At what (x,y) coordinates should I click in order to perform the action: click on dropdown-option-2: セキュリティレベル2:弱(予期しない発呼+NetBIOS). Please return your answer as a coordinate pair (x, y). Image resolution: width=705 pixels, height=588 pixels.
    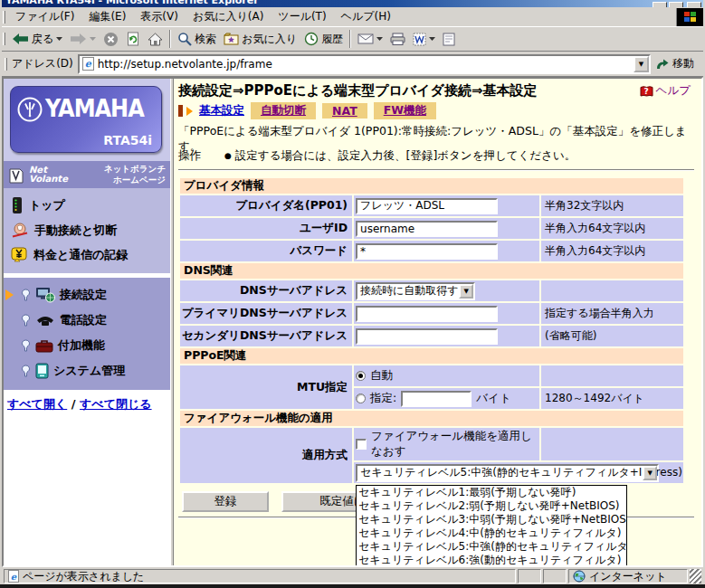
    Looking at the image, I should click on (491, 507).